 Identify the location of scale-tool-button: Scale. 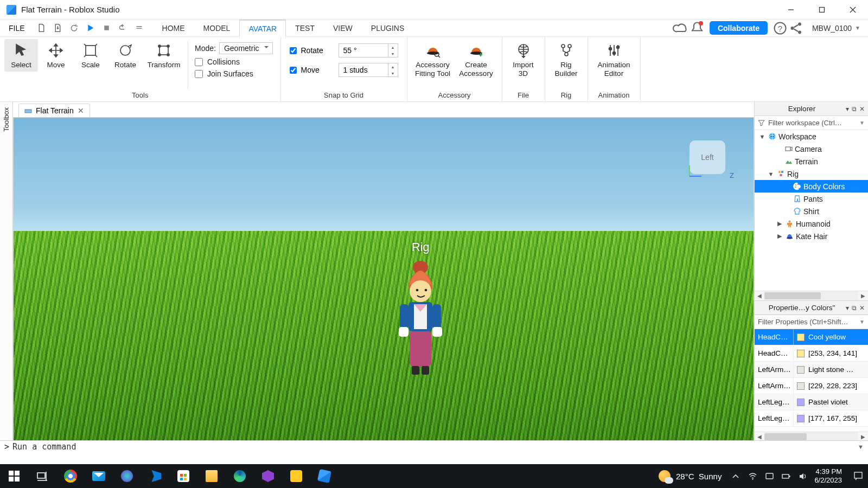
(91, 55).